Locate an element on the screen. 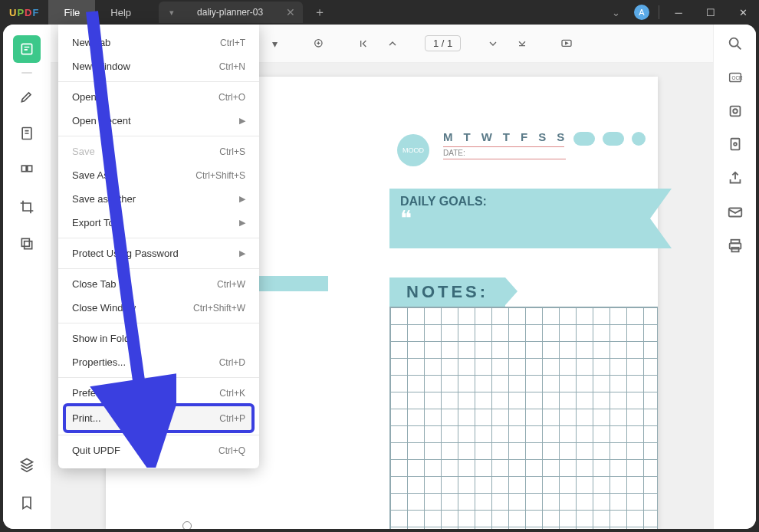  search-icon is located at coordinates (735, 44).